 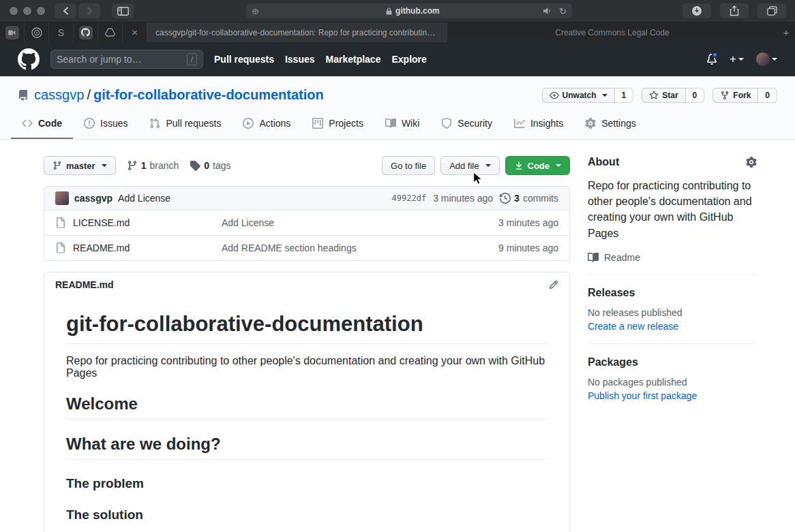 I want to click on file-row: README.md Add README section headings 9 …, so click(x=307, y=248).